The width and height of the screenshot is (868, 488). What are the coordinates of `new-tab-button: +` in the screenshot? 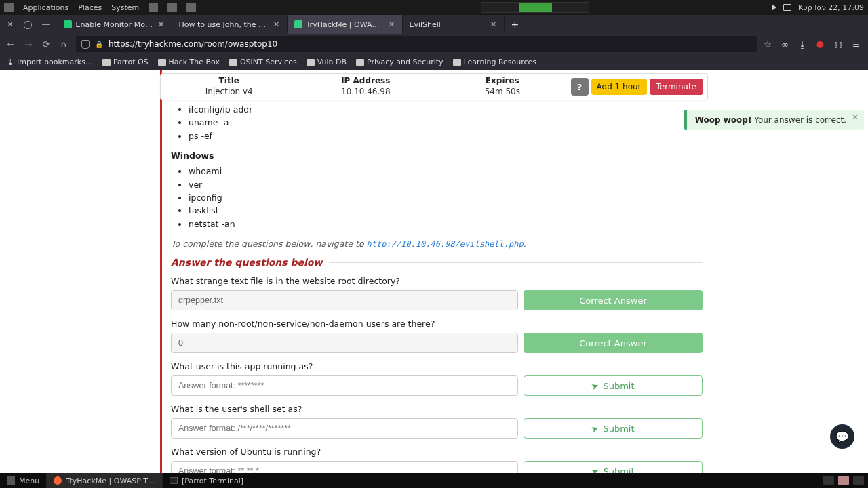 It's located at (515, 24).